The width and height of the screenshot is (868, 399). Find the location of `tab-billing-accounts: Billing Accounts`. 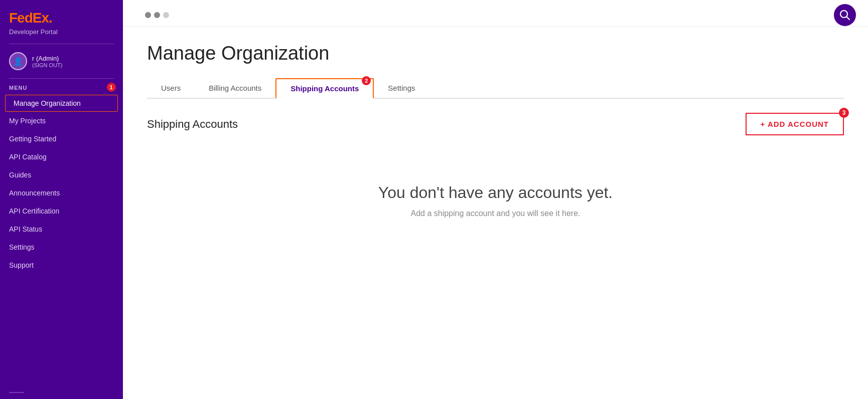

tab-billing-accounts: Billing Accounts is located at coordinates (235, 88).